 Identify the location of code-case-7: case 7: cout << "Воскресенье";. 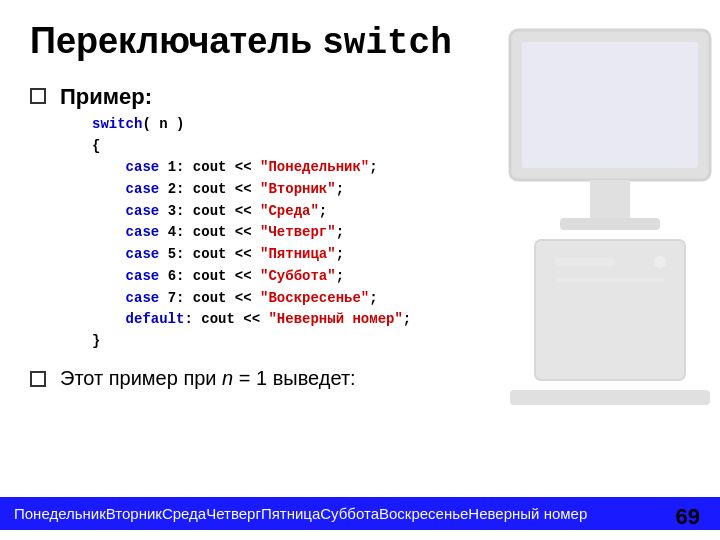
(252, 299).